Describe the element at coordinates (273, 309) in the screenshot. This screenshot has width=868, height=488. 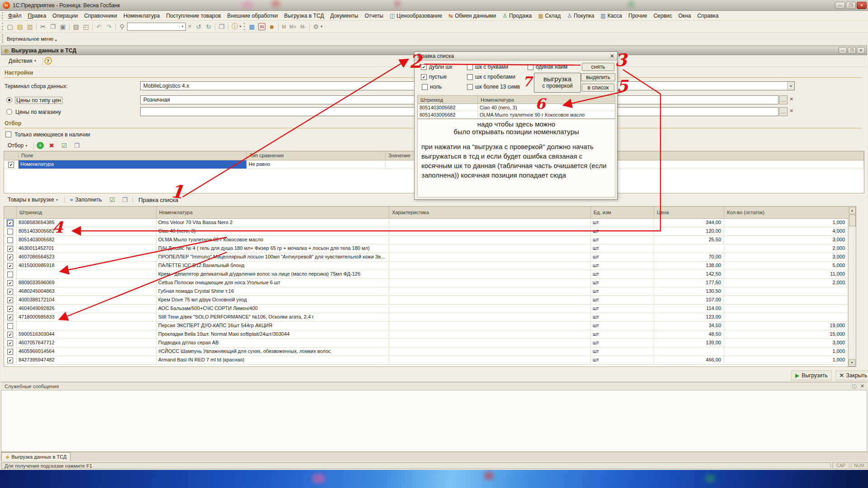
I see `cell-name: АОС Бальзам/500+СЧС СОРТИ Лимон/400` at that location.